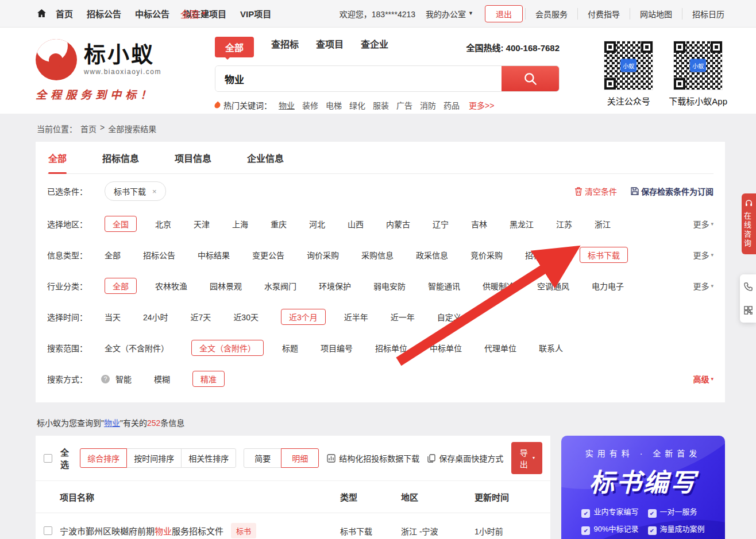 The image size is (756, 539). I want to click on filter-option: 变更公告, so click(268, 255).